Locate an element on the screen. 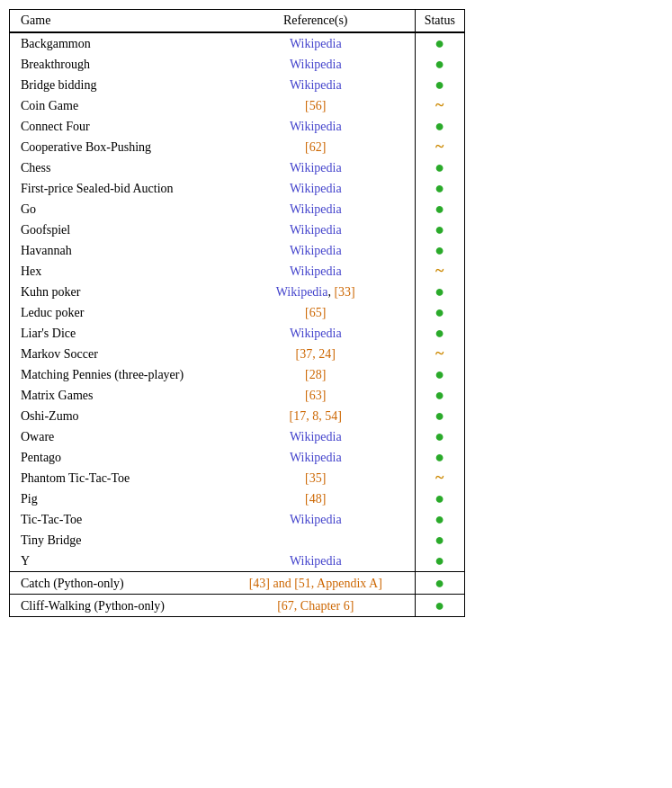  table-row: Pentago Wikipedia ● is located at coordinates (237, 457).